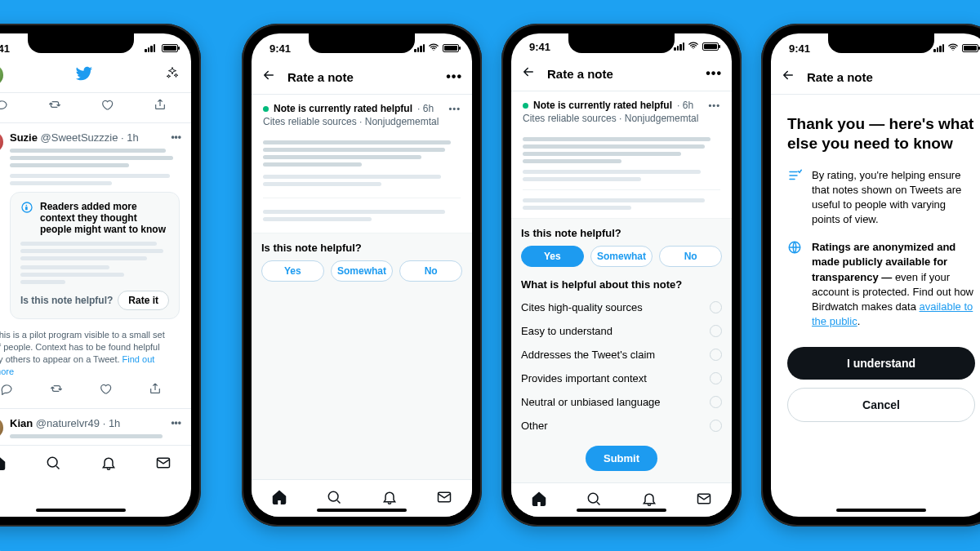 The image size is (980, 551). I want to click on rate-it-button: Rate it, so click(144, 300).